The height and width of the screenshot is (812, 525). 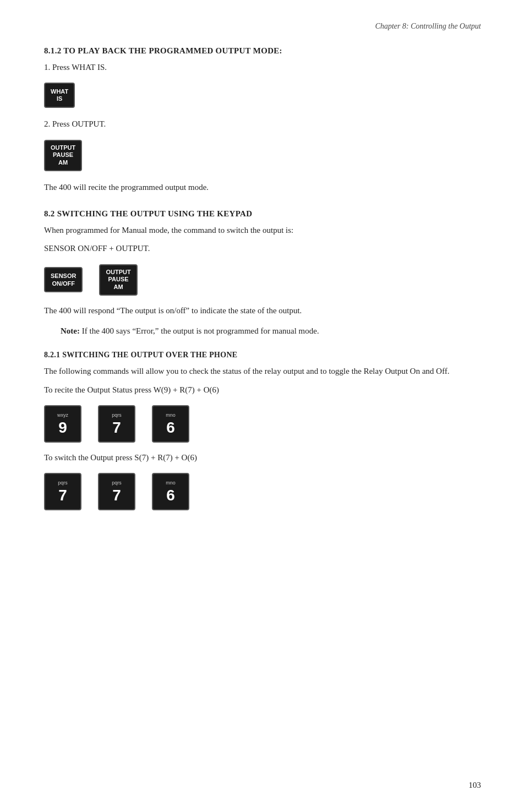 I want to click on recite-key-7: pqrs 7, so click(x=117, y=424).